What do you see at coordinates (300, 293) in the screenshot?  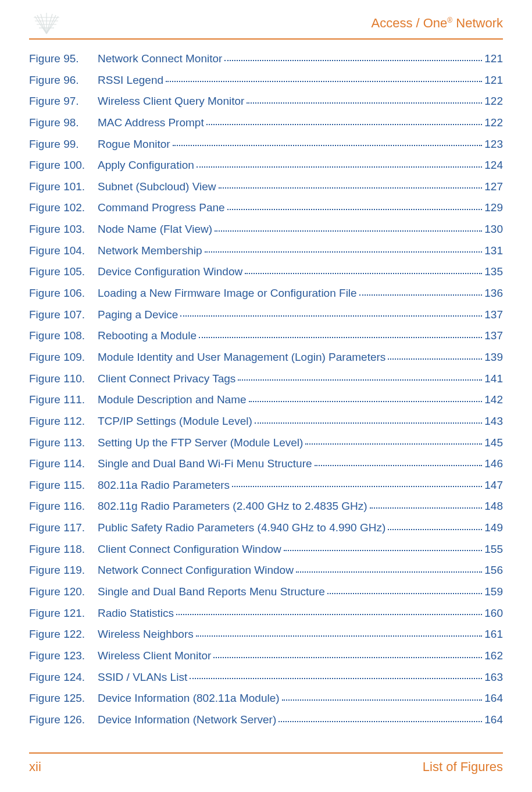 I see `figure-desc-wrap: Loading a New Firmware Image or Configur…` at bounding box center [300, 293].